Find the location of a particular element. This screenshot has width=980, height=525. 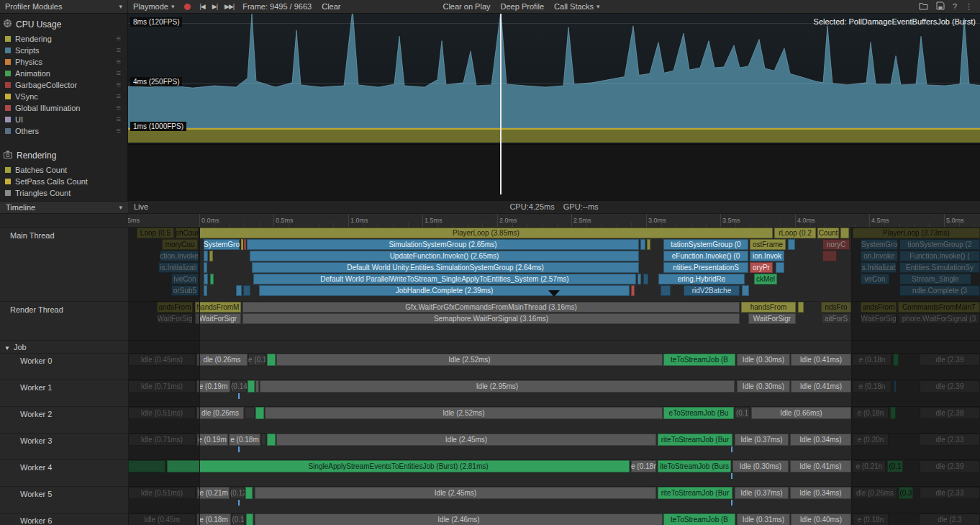

timeline-span: PlayerLoop (3.85ms) is located at coordinates (486, 233).